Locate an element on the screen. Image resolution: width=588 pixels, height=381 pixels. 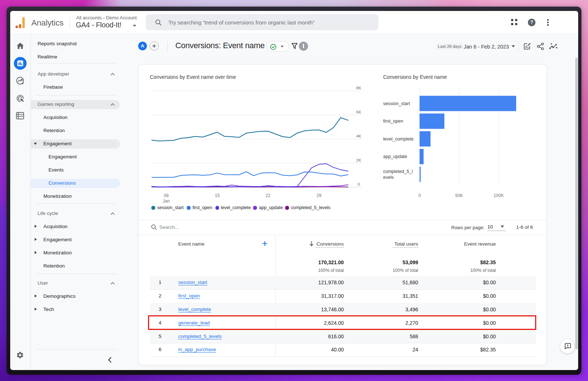
svg-text: 15 is located at coordinates (217, 196).